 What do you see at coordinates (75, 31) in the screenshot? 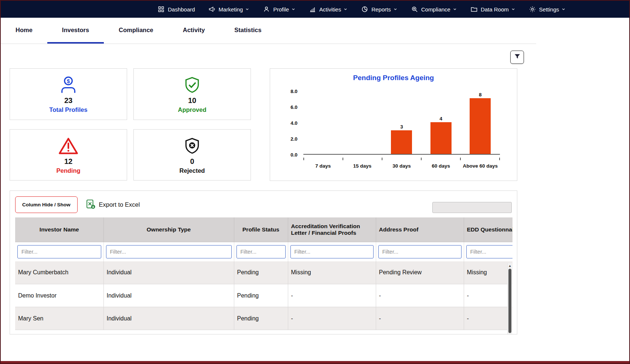
I see `tab-investors: Investors` at bounding box center [75, 31].